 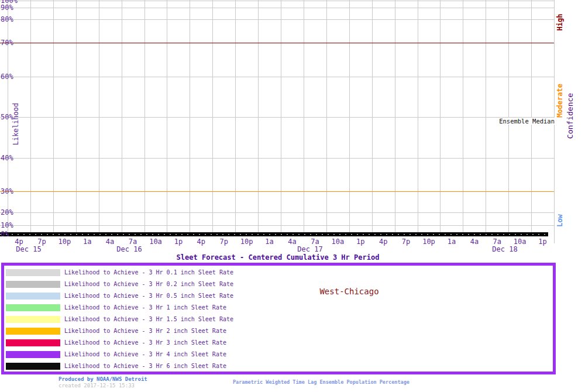 I want to click on y-axis-tick-label: 70%, so click(x=7, y=43).